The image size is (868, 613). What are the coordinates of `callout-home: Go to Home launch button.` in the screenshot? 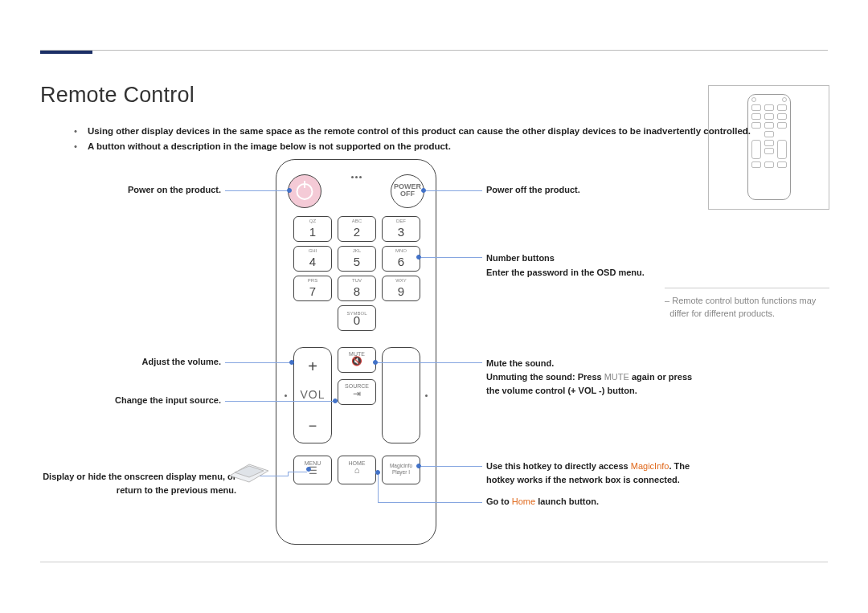 It's located at (542, 501).